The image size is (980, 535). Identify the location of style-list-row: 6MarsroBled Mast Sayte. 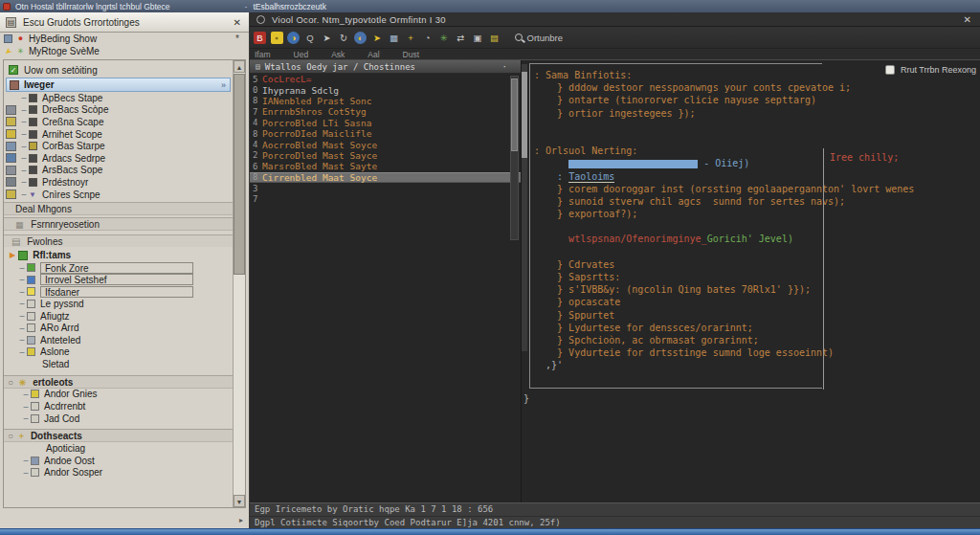
(385, 167).